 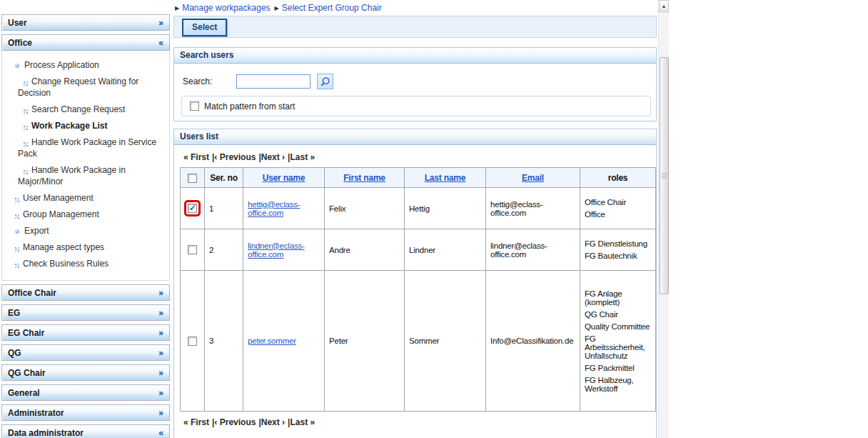 What do you see at coordinates (204, 27) in the screenshot?
I see `select-button: Select` at bounding box center [204, 27].